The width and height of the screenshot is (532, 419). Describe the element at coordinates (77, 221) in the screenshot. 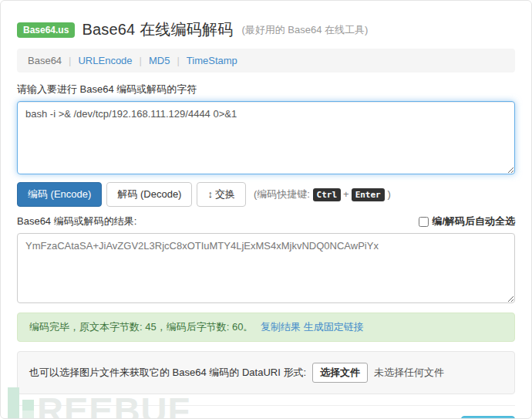

I see `result-label: Base64 编码或解码的结果:` at that location.